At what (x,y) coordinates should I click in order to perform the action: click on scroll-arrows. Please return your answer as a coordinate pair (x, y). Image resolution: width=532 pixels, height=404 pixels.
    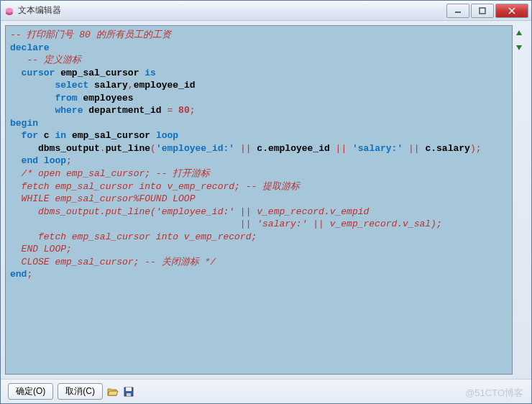
    Looking at the image, I should click on (520, 200).